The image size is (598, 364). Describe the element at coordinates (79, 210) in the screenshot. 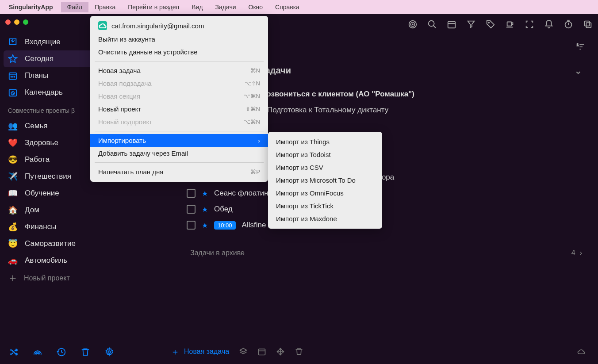

I see `sidebar-project-home: 🏠Дом` at that location.